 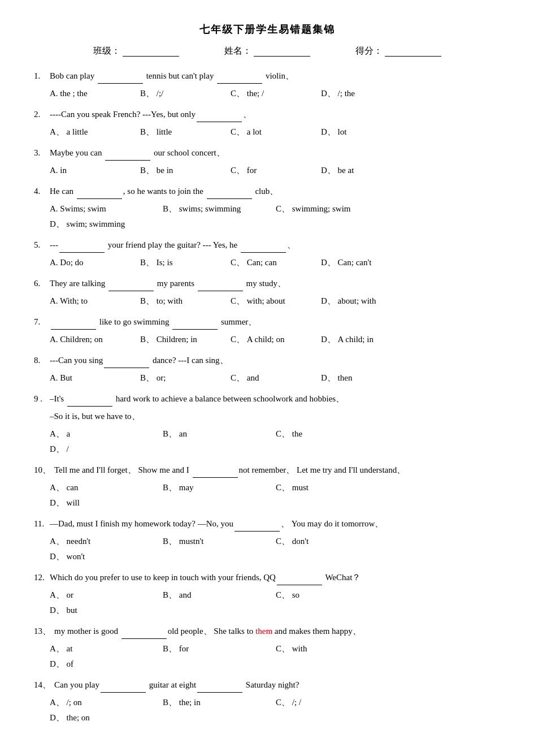 What do you see at coordinates (275, 76) in the screenshot?
I see `q1-text: Bob can play tennis but can't play violi…` at bounding box center [275, 76].